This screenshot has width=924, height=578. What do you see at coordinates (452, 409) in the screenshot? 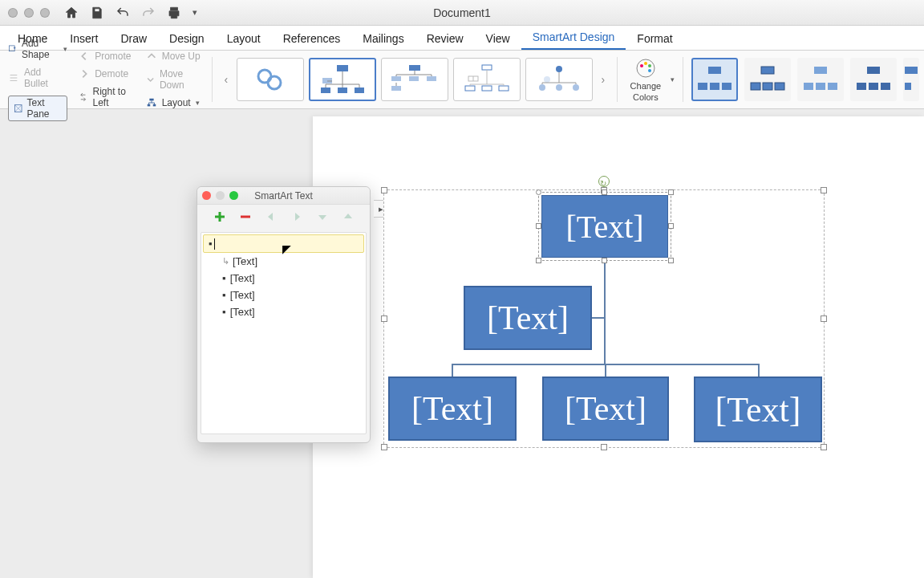
I see `smartart-node-child-1: [Text]` at bounding box center [452, 409].